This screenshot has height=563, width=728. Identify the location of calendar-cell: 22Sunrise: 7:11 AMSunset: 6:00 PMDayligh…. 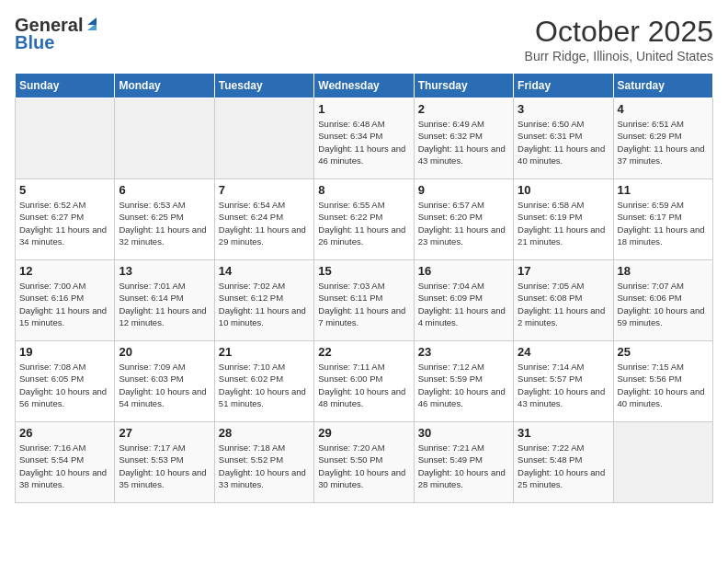
(364, 382).